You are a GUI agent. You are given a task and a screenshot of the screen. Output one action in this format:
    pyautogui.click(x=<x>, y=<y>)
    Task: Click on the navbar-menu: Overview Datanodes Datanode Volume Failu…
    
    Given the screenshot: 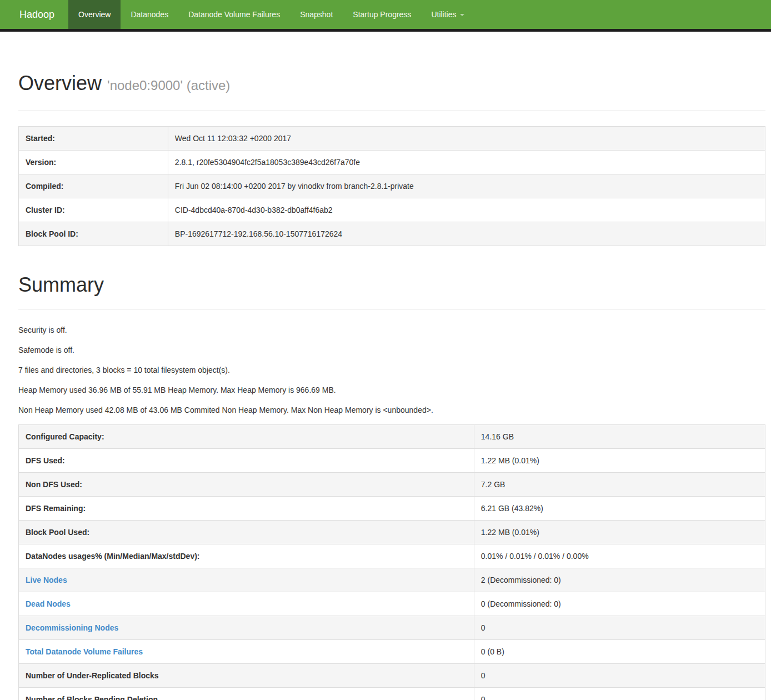 What is the action you would take?
    pyautogui.click(x=271, y=14)
    